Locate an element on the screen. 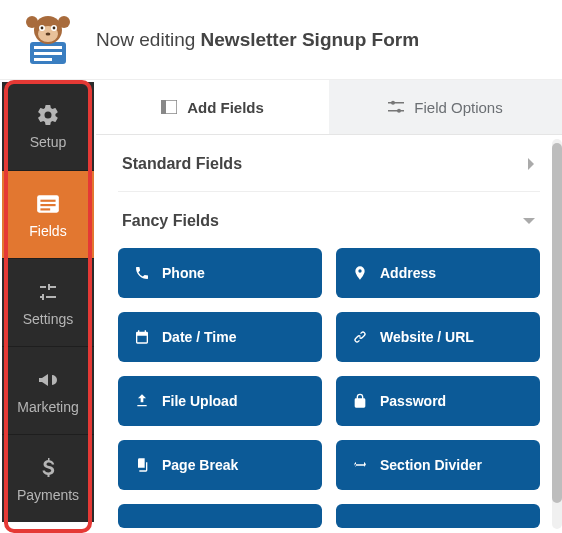  group-title: Standard Fields is located at coordinates (182, 164).